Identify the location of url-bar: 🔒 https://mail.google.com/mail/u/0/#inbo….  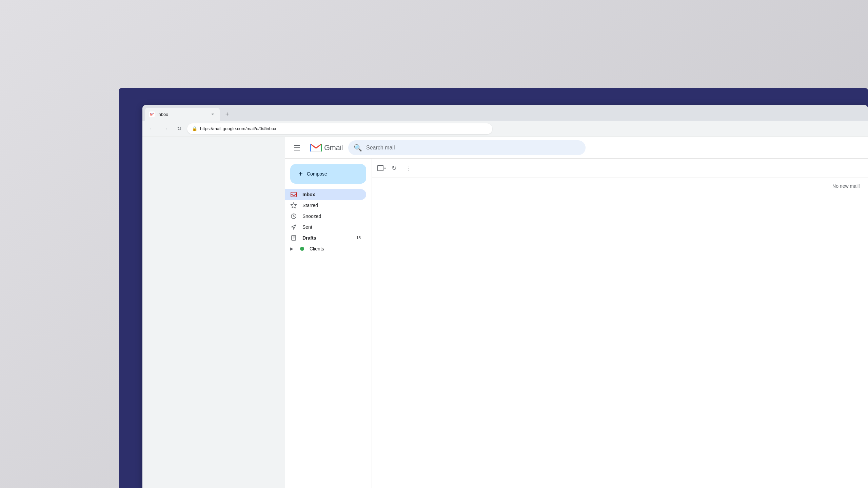
(340, 129).